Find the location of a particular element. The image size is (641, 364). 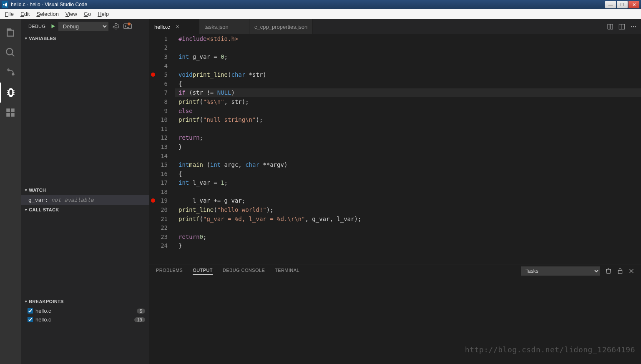

panel-tab-debug-console: DEBUG CONSOLE is located at coordinates (244, 271).